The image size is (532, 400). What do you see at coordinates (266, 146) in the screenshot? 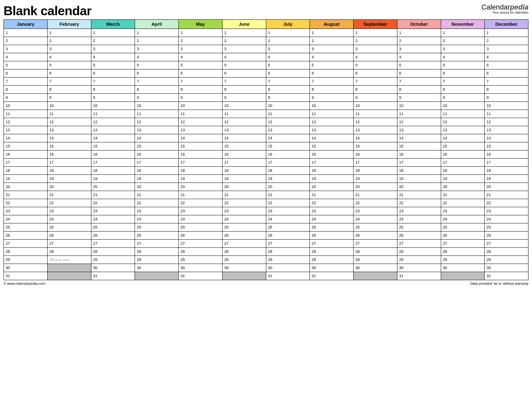
I see `day-row-15: 151515151515151515151515` at bounding box center [266, 146].